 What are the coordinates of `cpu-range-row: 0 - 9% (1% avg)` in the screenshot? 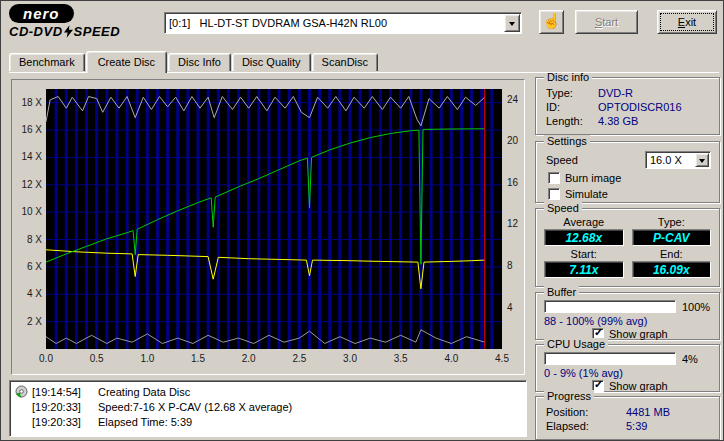 It's located at (628, 373).